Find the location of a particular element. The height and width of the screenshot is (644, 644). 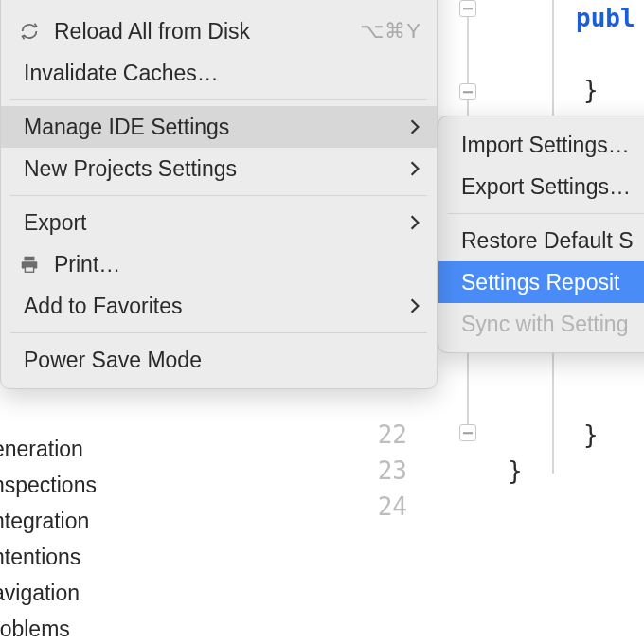

settings-repository-item: Settings Reposit is located at coordinates (542, 282).